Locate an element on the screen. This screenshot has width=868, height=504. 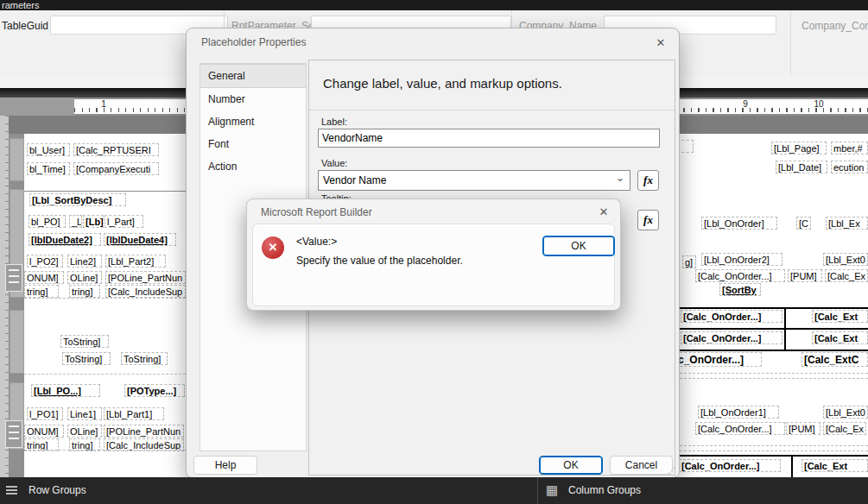
report-field: l_Part] is located at coordinates (124, 221).